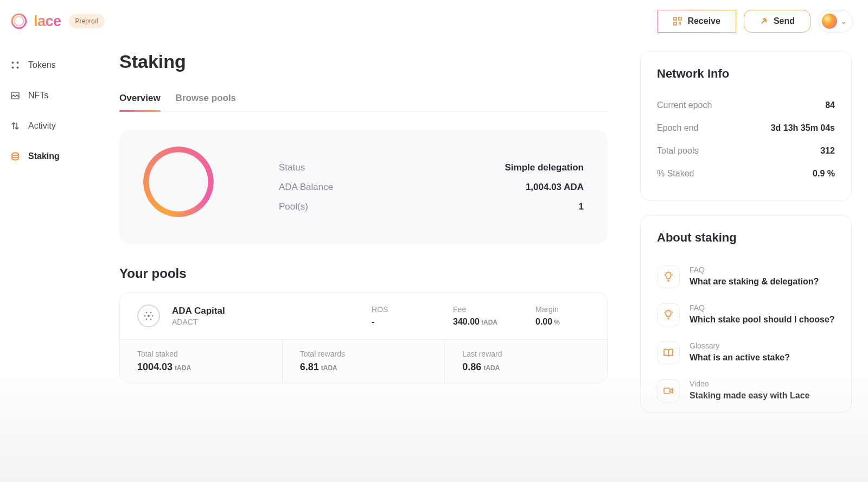 The height and width of the screenshot is (482, 868). What do you see at coordinates (206, 102) in the screenshot?
I see `tab-browse-pools: Browse pools` at bounding box center [206, 102].